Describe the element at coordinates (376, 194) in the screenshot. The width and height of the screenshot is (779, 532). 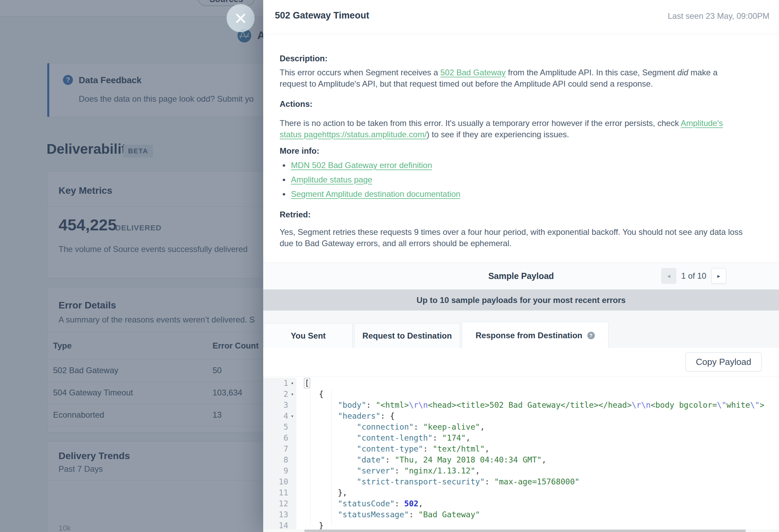
I see `more-info-link: Segment Amplitude destination documentat…` at that location.